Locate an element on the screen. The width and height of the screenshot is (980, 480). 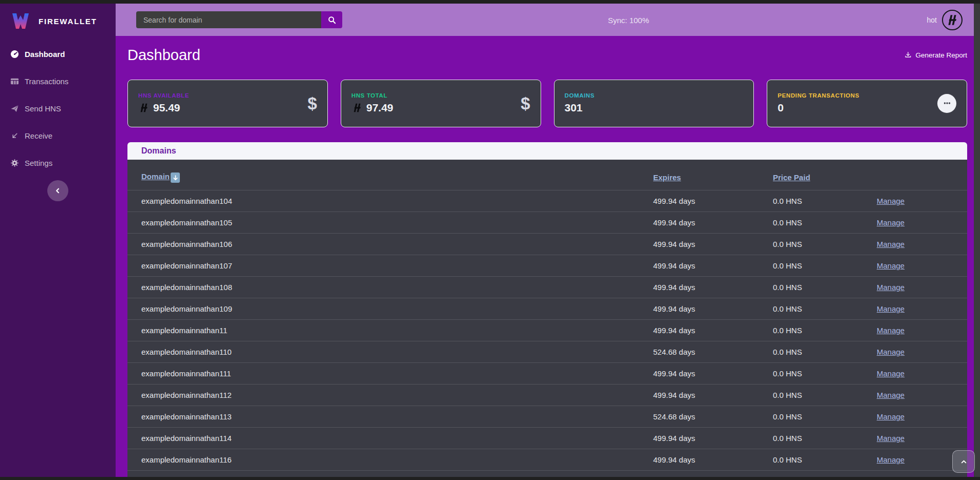
column-header-price-paid: Price Paid is located at coordinates (791, 178).